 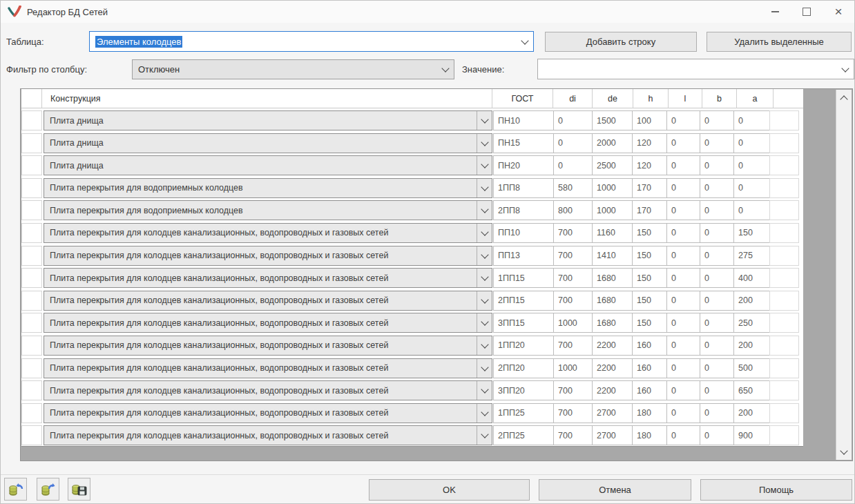 I want to click on cancel-button: Отмена, so click(x=615, y=490).